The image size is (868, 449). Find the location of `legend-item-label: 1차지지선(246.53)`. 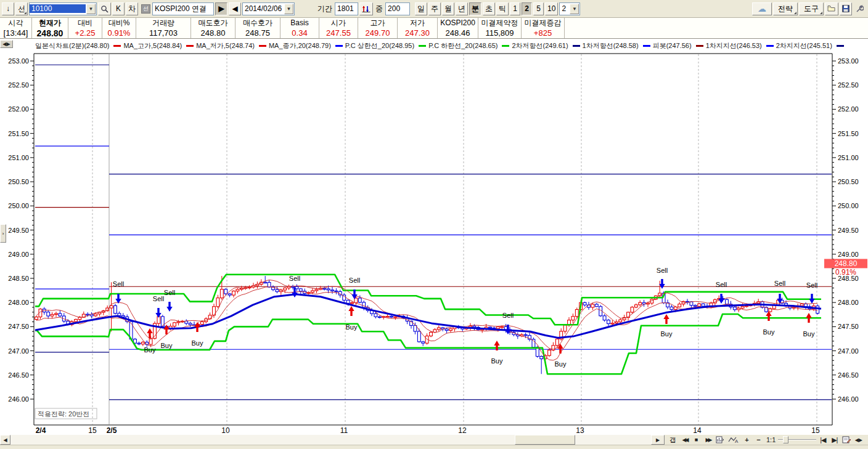

legend-item-label: 1차지지선(246.53) is located at coordinates (734, 46).